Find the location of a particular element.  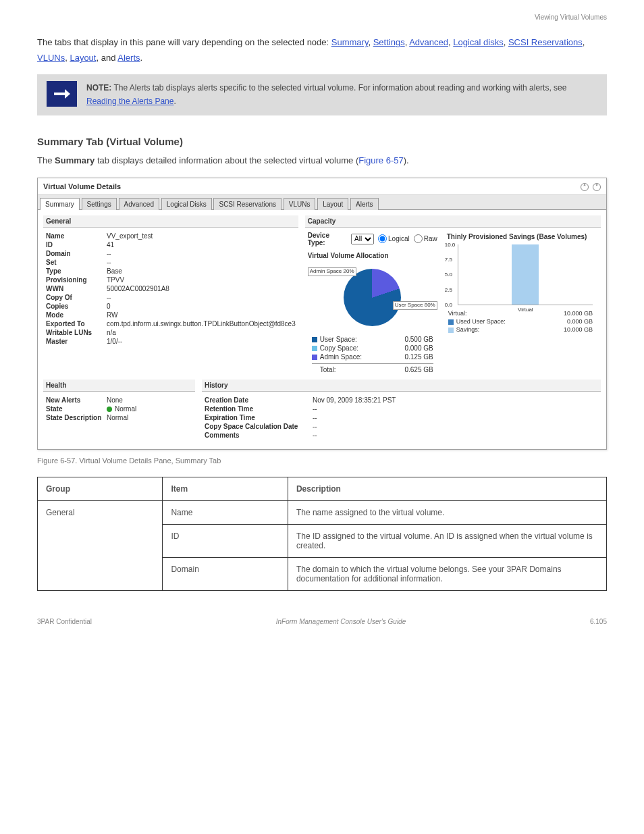

general-title: General is located at coordinates (171, 221).